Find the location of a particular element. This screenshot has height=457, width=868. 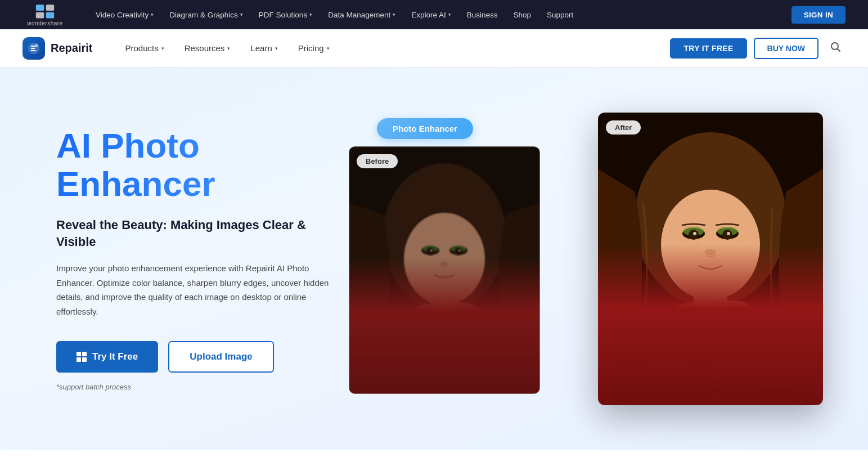

top-nav-item-diagram-graphics: Diagram & Graphics ▾ is located at coordinates (206, 15).